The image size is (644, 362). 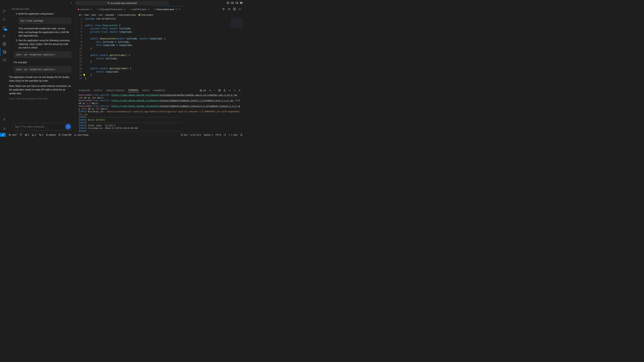 I want to click on split-terminal-icon, so click(x=220, y=90).